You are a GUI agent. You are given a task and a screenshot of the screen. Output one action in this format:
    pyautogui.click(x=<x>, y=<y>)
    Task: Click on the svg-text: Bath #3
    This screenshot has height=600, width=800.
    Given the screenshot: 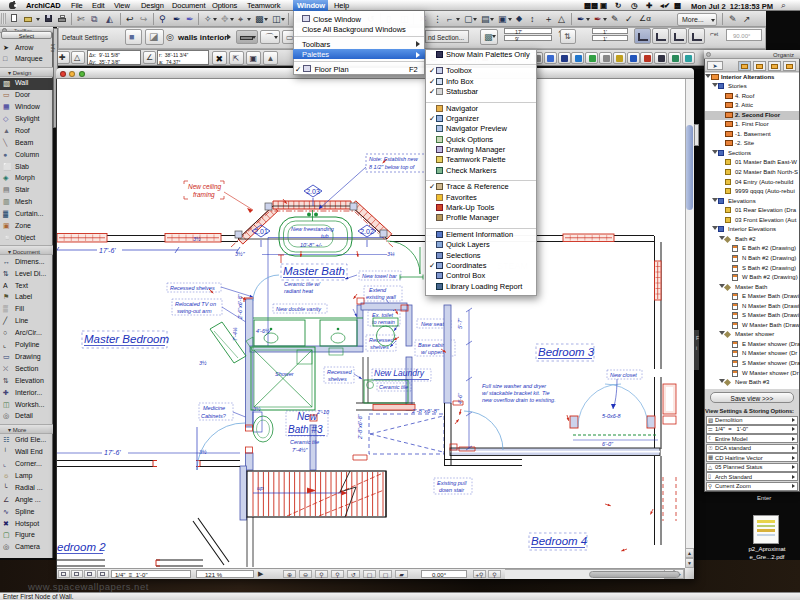 What is the action you would take?
    pyautogui.click(x=306, y=430)
    